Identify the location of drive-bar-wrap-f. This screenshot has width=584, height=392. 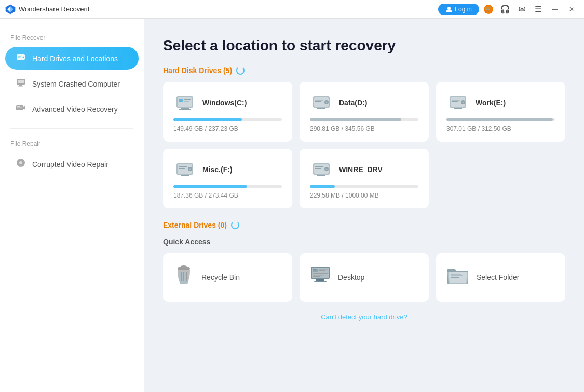
(227, 187).